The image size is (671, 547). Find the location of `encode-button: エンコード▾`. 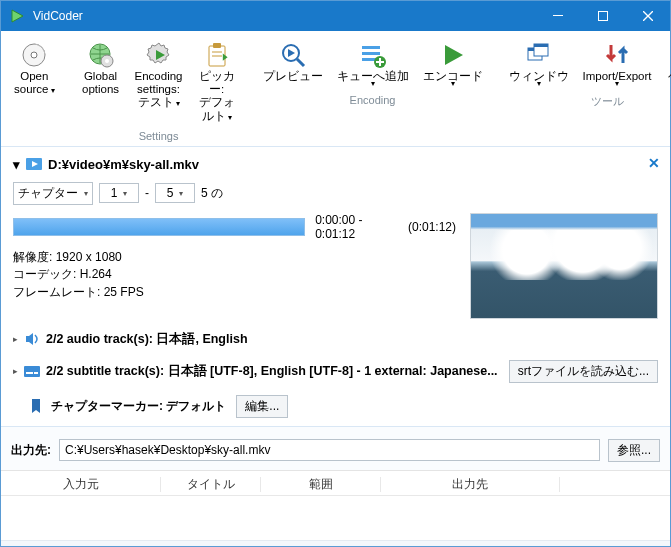

encode-button: エンコード▾ is located at coordinates (453, 64).